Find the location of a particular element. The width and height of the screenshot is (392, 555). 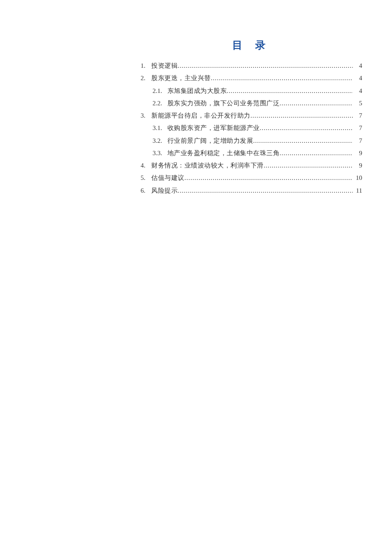

toc-label: 风险提示 is located at coordinates (164, 191).